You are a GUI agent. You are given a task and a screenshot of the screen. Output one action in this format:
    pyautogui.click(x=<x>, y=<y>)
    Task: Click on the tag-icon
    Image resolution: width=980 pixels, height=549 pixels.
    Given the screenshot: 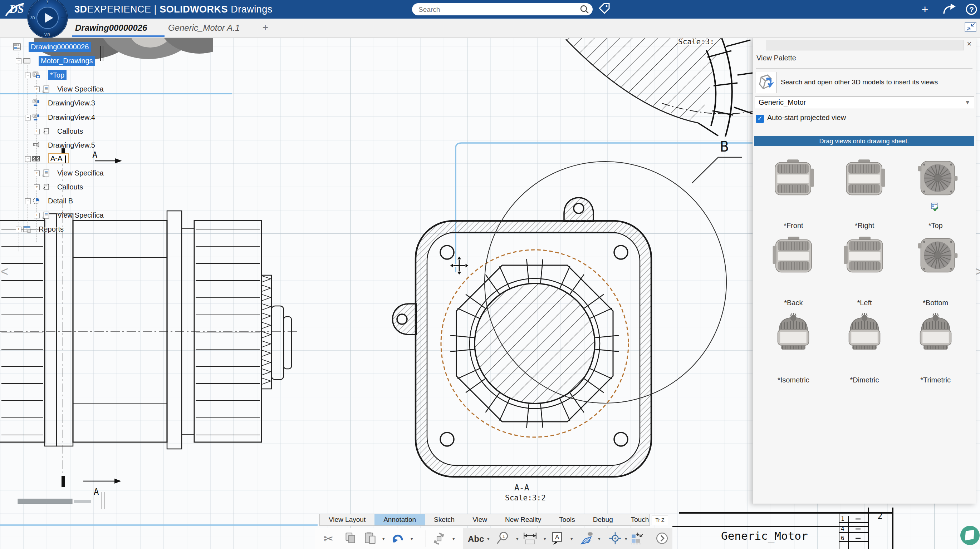 What is the action you would take?
    pyautogui.click(x=605, y=9)
    